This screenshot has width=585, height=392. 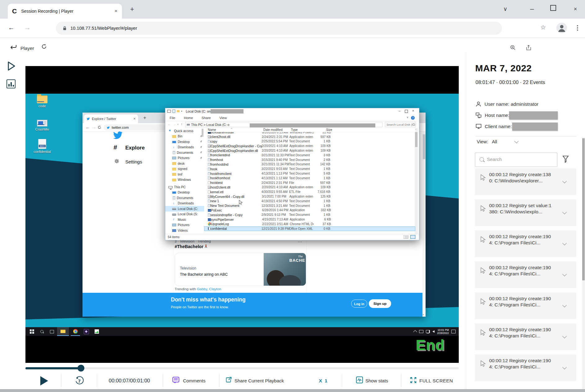 I want to click on explorer-nav-item: This PC, so click(x=185, y=187).